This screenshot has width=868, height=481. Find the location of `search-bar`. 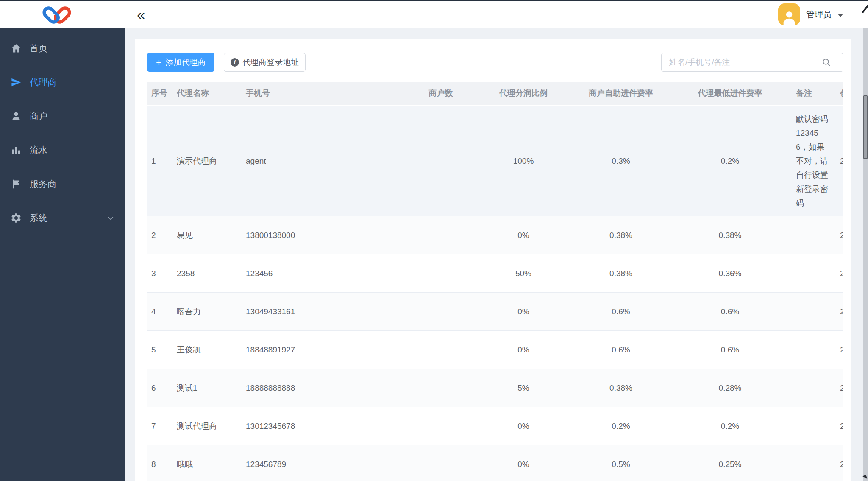

search-bar is located at coordinates (752, 62).